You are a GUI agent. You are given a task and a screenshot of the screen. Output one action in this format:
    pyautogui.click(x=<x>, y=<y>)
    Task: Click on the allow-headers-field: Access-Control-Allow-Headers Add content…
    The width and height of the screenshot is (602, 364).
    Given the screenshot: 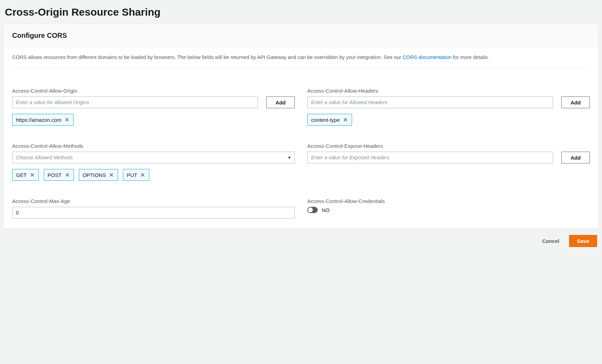 What is the action you would take?
    pyautogui.click(x=449, y=107)
    